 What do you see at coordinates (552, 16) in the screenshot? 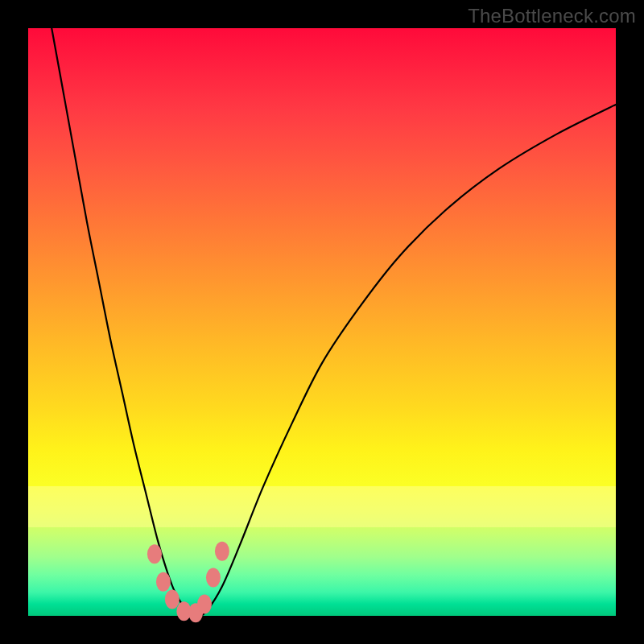
I see `watermark-text: TheBottleneck.com` at bounding box center [552, 16].